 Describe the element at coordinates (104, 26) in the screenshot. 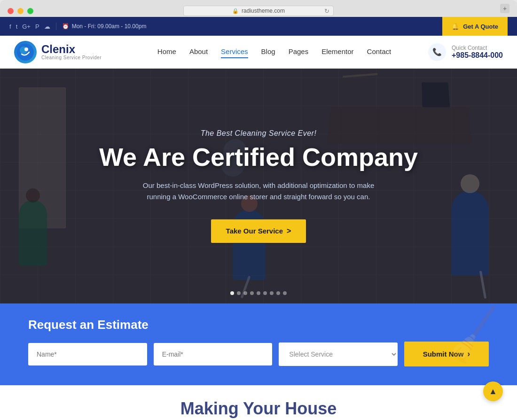

I see `schedule-text: ⏰ Mon - Fri: 09.00am - 10.00pm` at that location.